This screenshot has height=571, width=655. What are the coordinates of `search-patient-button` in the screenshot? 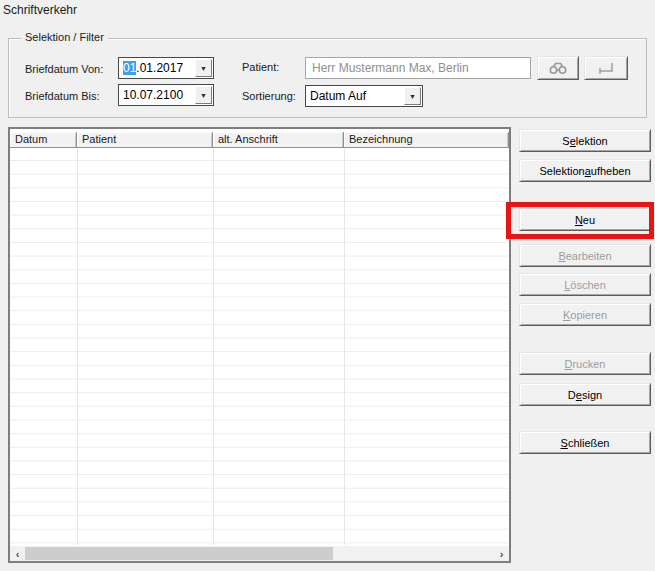 It's located at (558, 68).